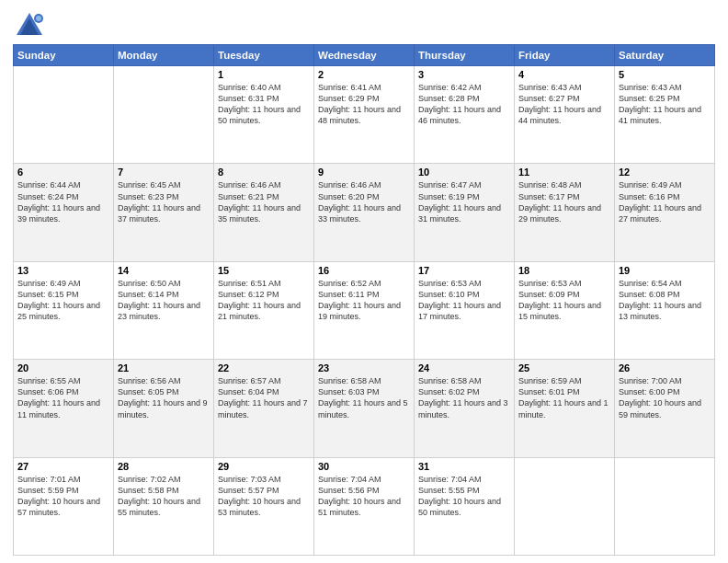  I want to click on day-number: 13, so click(63, 270).